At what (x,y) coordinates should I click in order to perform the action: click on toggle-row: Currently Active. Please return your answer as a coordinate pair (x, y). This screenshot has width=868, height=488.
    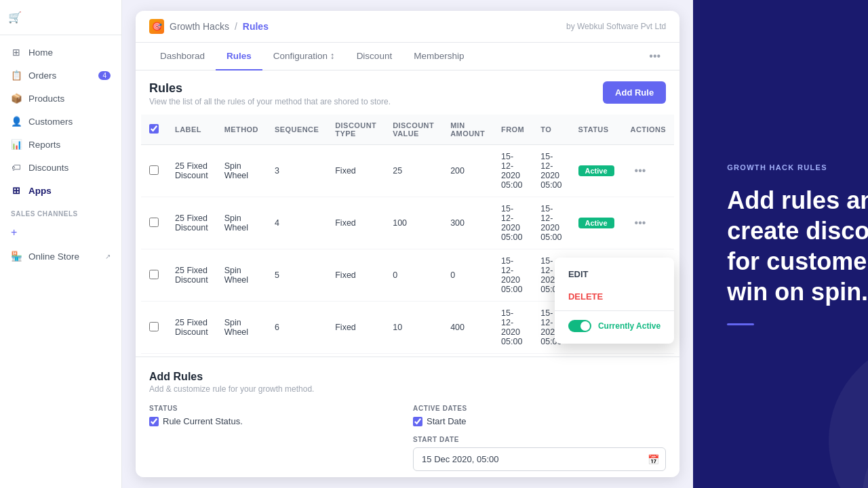
    Looking at the image, I should click on (614, 326).